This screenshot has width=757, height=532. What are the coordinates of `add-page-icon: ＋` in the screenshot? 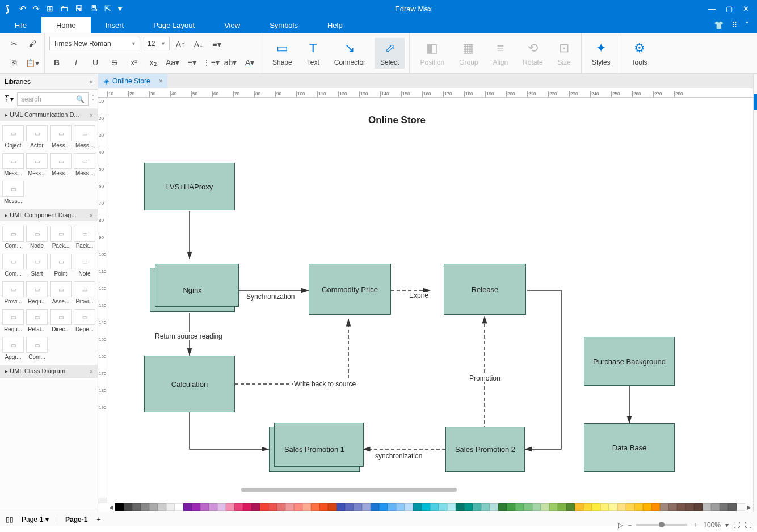 It's located at (99, 520).